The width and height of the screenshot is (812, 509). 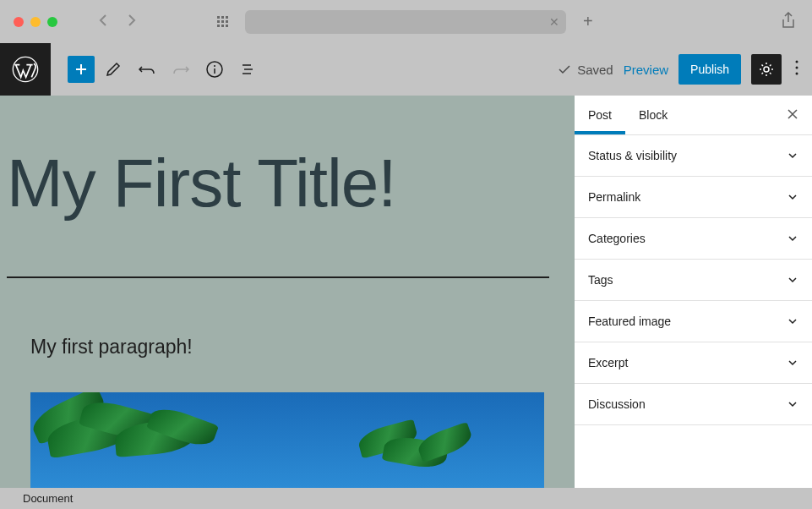 I want to click on edit-mode-button, so click(x=113, y=69).